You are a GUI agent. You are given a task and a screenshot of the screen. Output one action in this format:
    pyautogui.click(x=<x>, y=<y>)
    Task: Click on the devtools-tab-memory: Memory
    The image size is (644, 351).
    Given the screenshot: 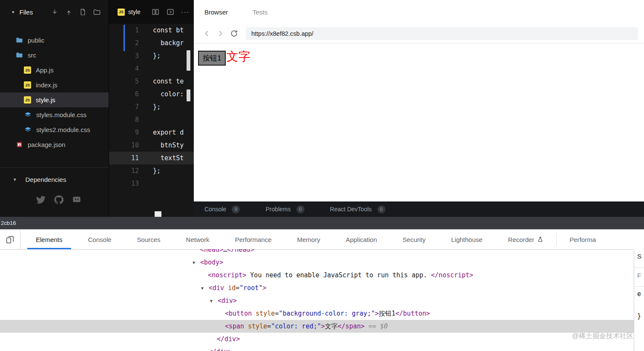 What is the action you would take?
    pyautogui.click(x=309, y=239)
    